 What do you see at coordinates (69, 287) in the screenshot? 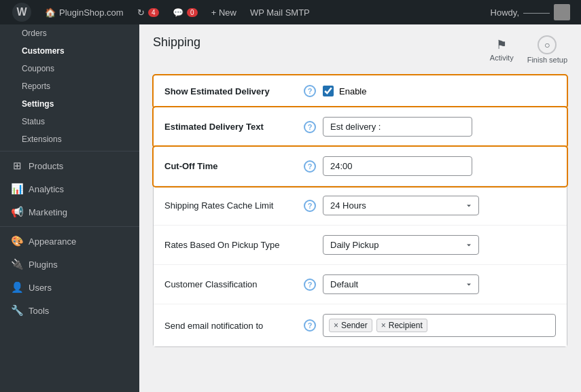
I see `sidebar-item-users: 👤 Users` at bounding box center [69, 287].